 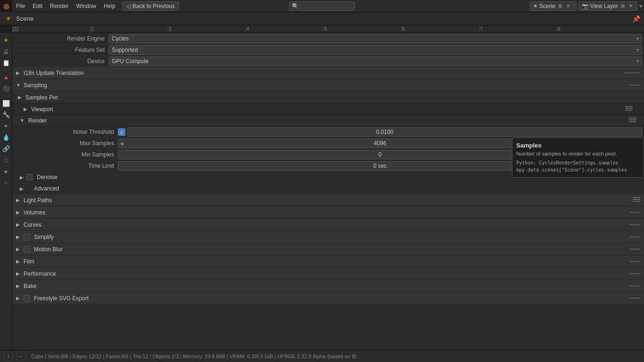 I want to click on curves-header: ▶ Curves, so click(x=328, y=225).